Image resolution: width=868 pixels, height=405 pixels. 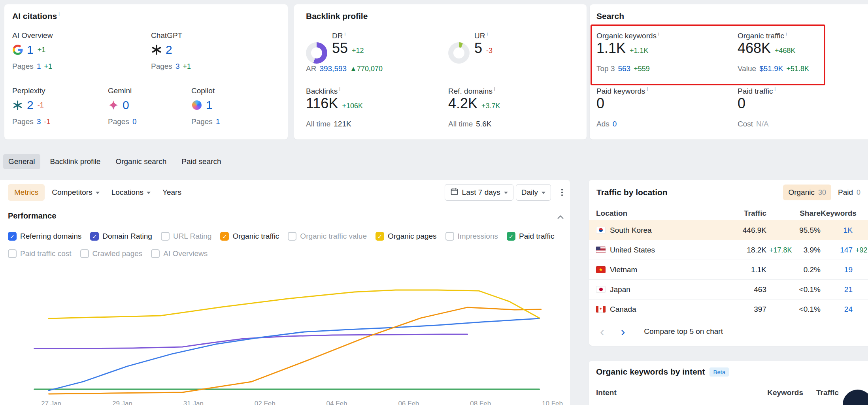 What do you see at coordinates (624, 69) in the screenshot?
I see `top3-value: 563` at bounding box center [624, 69].